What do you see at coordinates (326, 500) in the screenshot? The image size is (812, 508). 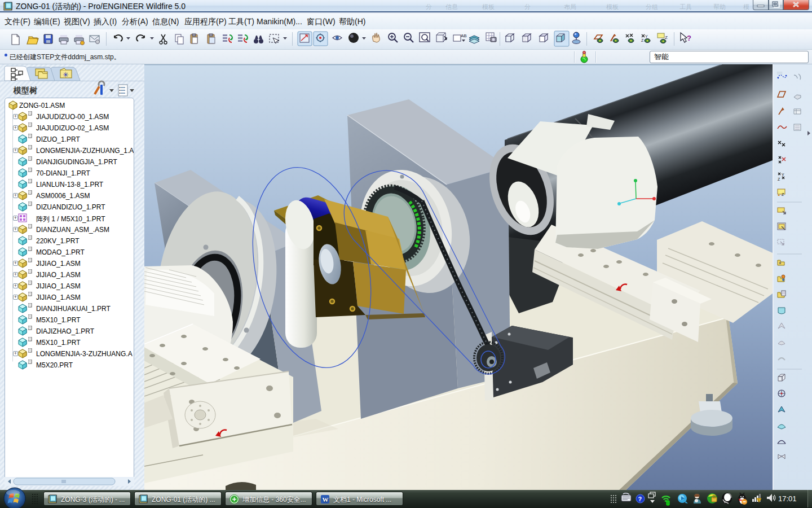 I see `svg-text: W` at bounding box center [326, 500].